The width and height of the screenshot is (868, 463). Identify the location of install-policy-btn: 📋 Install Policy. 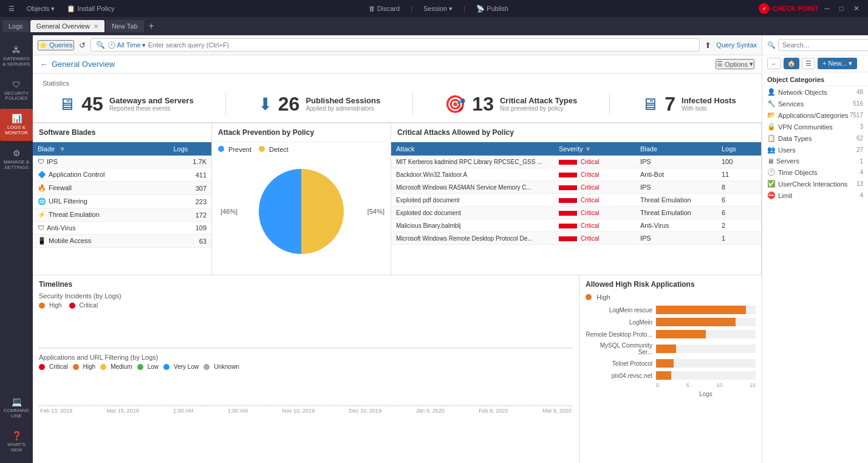
(91, 9).